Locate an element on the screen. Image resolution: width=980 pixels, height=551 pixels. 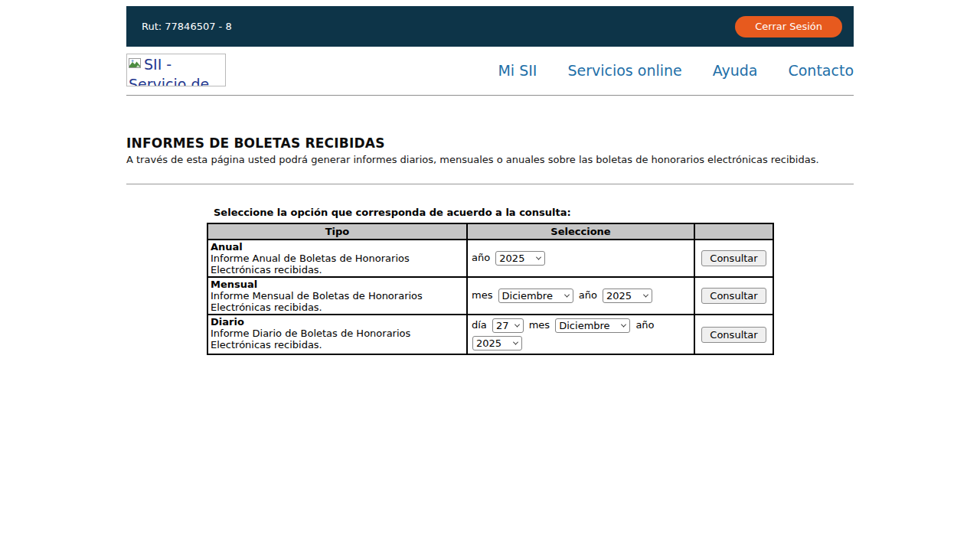
mensual-month-select: Diciembre is located at coordinates (536, 295).